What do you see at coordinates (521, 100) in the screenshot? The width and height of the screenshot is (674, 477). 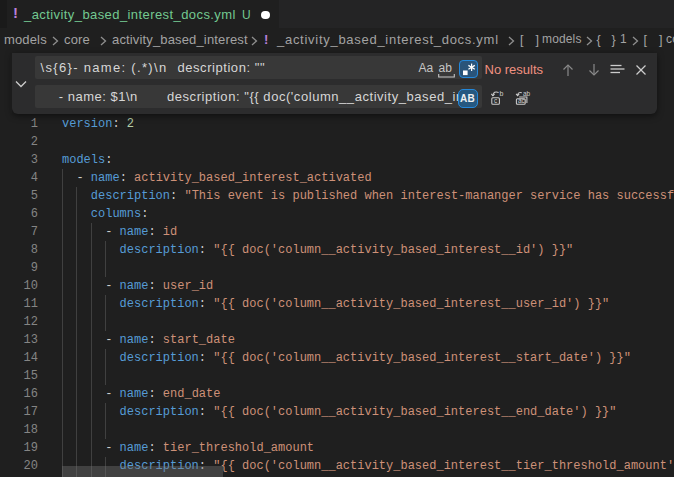 I see `svg-text: ac` at bounding box center [521, 100].